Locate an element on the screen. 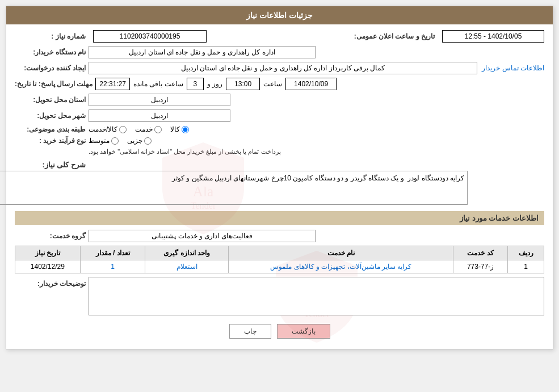 This screenshot has height=392, width=559. purchase-motavaset-label: متوسط is located at coordinates (99, 141).